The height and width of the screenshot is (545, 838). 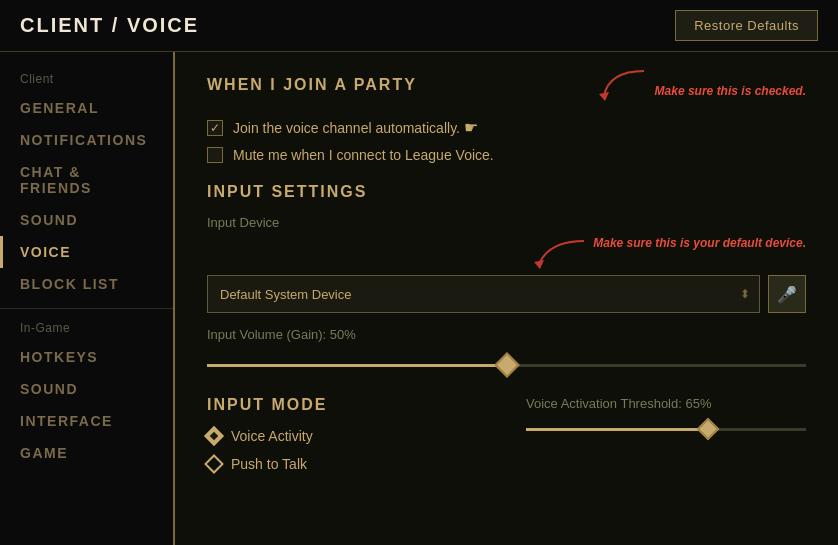 What do you see at coordinates (506, 440) in the screenshot?
I see `input-mode-header: INPUT MODE Voice Activity Push to Talk V…` at bounding box center [506, 440].